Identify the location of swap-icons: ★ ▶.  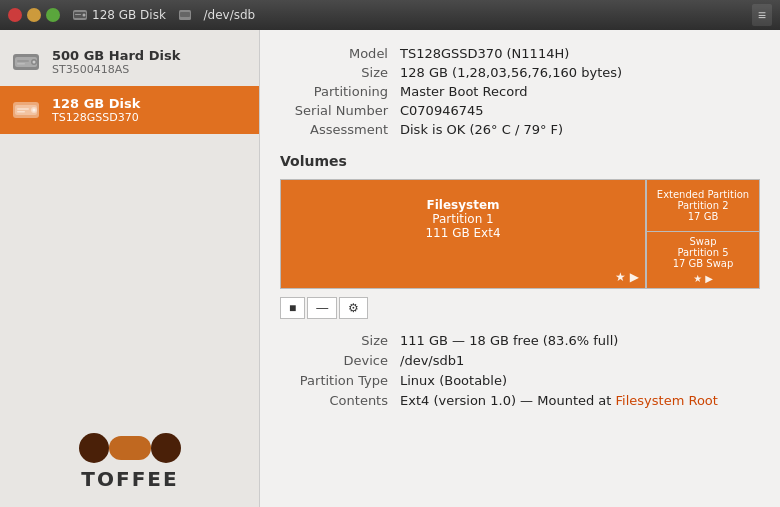
(703, 278).